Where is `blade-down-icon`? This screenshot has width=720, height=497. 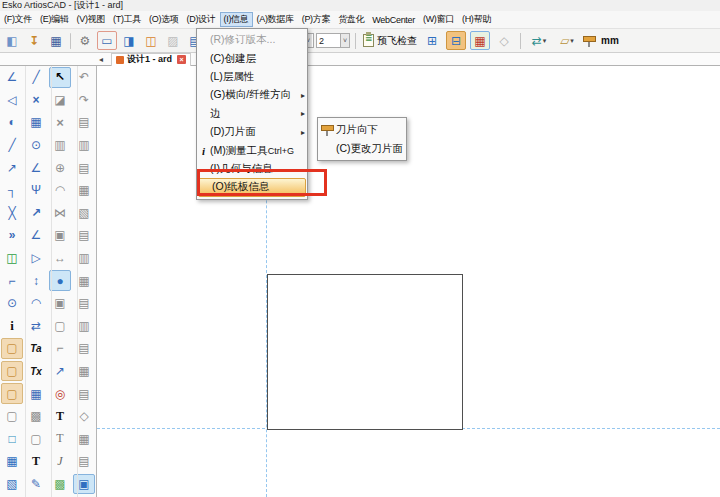
blade-down-icon is located at coordinates (589, 40).